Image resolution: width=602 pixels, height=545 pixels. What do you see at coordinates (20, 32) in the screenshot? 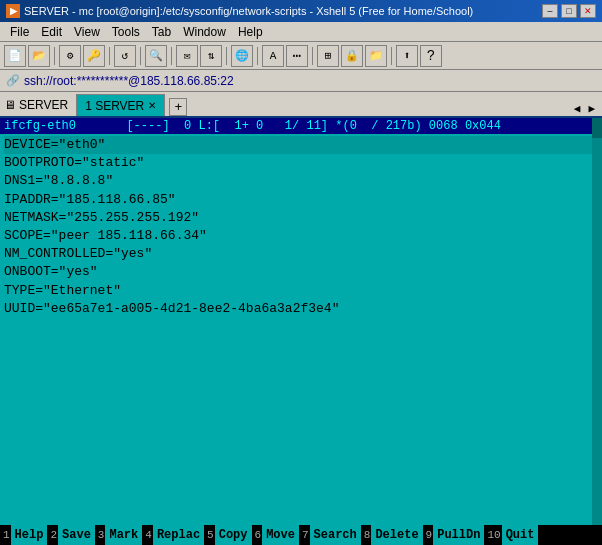
I see `menu-file: File` at bounding box center [20, 32].